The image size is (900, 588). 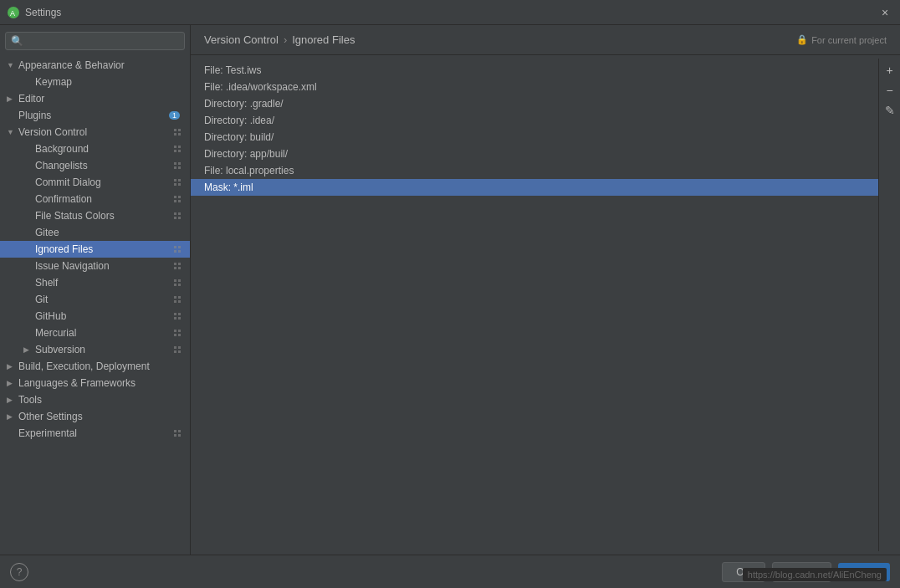 I want to click on file-list-item-test-iws: File: Test.iws, so click(x=534, y=70).